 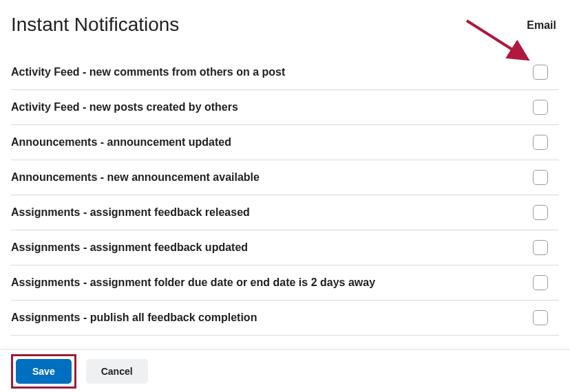 I want to click on email-column-header: Email, so click(x=542, y=25).